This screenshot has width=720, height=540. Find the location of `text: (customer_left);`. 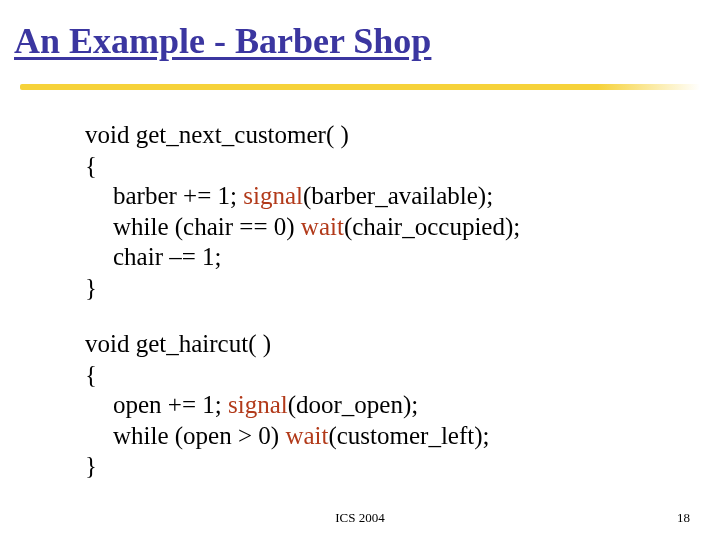

text: (customer_left); is located at coordinates (408, 436).